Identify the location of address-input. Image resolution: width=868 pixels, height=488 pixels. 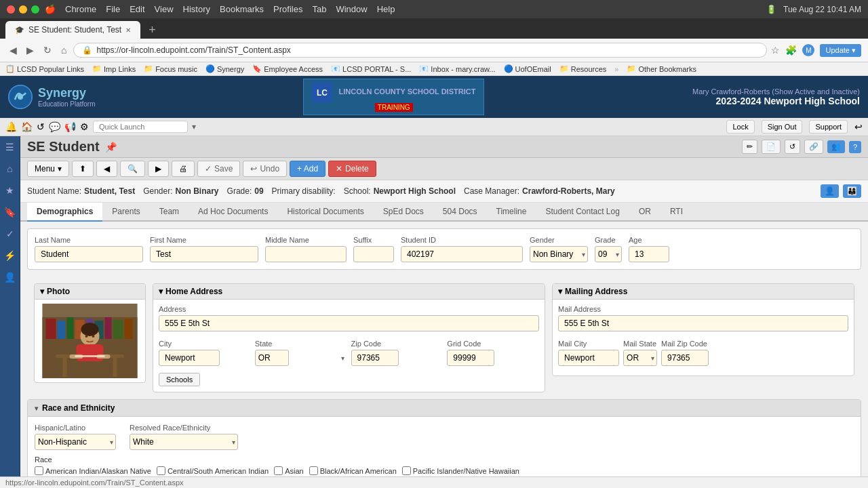
(349, 323).